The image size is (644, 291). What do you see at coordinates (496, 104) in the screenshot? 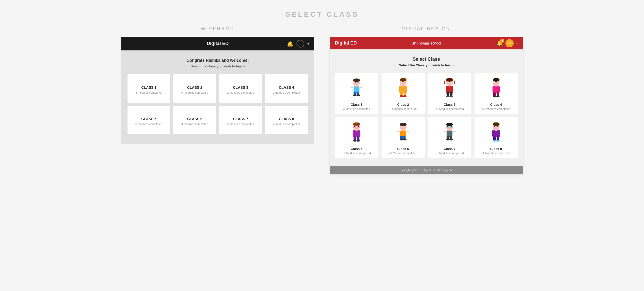
I see `vd-class-name: Class 4` at bounding box center [496, 104].